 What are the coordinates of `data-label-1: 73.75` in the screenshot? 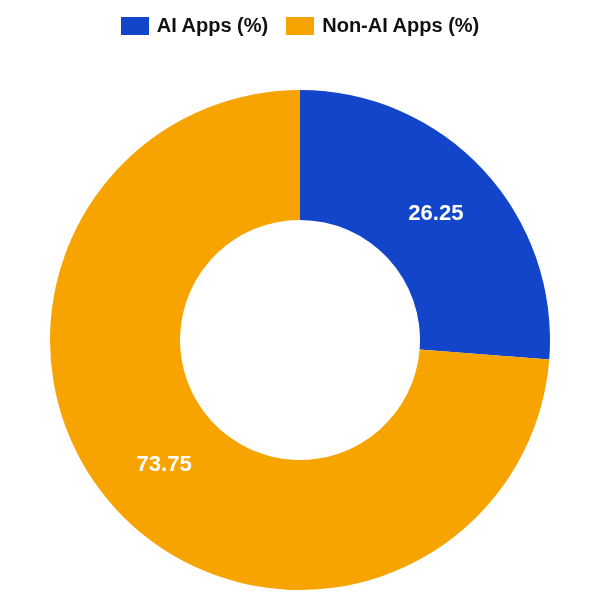 It's located at (164, 464).